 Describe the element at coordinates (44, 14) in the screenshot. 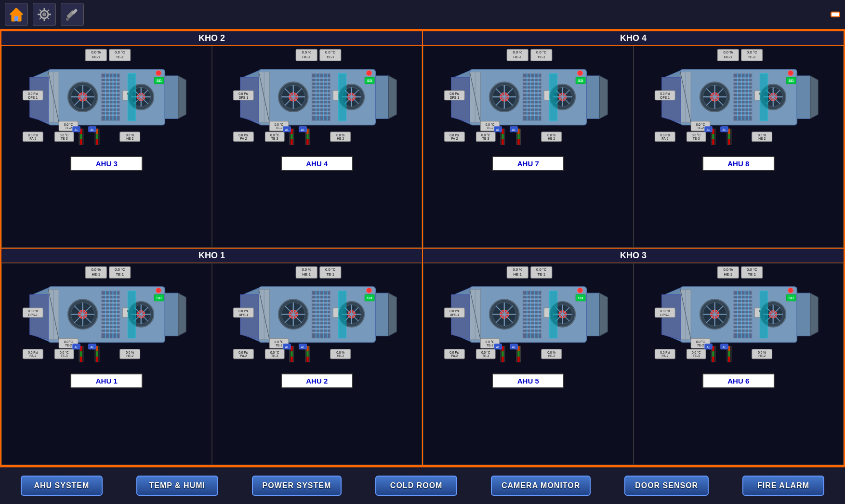

I see `settings1-button` at that location.